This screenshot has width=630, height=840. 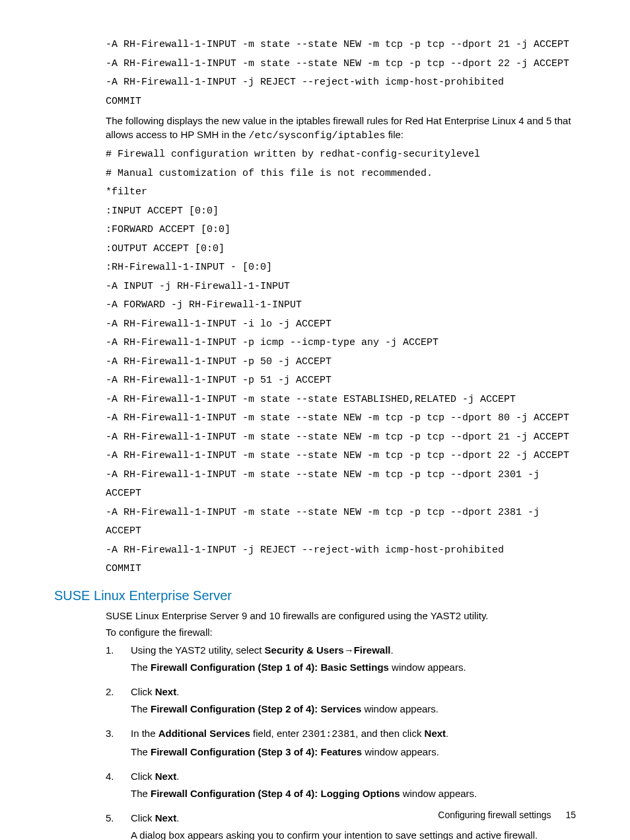 What do you see at coordinates (390, 734) in the screenshot?
I see `text: , and then click` at bounding box center [390, 734].